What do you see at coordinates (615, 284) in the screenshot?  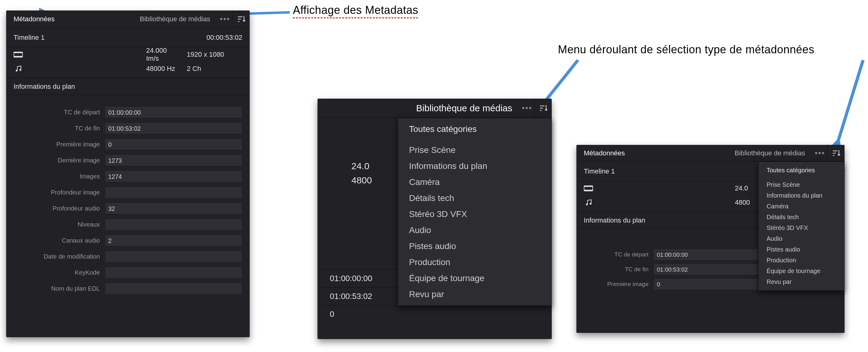 I see `field-label: Première image` at bounding box center [615, 284].